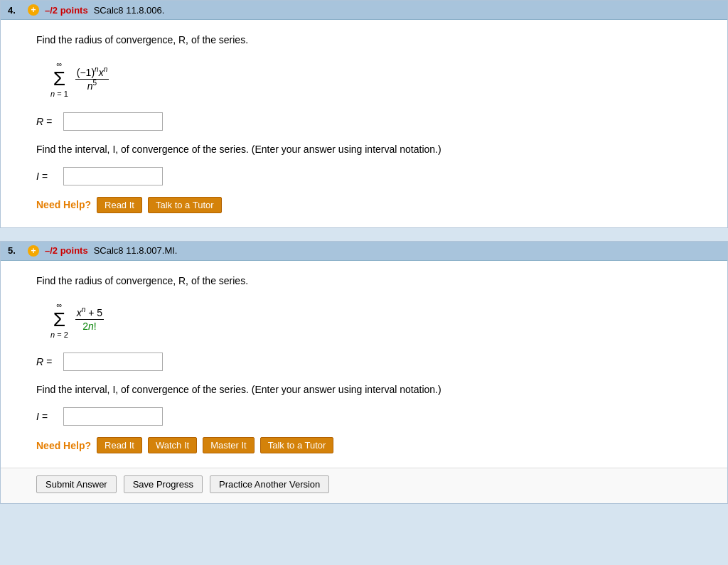 This screenshot has height=565, width=728. What do you see at coordinates (164, 485) in the screenshot?
I see `save-progress-button: Save Progress` at bounding box center [164, 485].